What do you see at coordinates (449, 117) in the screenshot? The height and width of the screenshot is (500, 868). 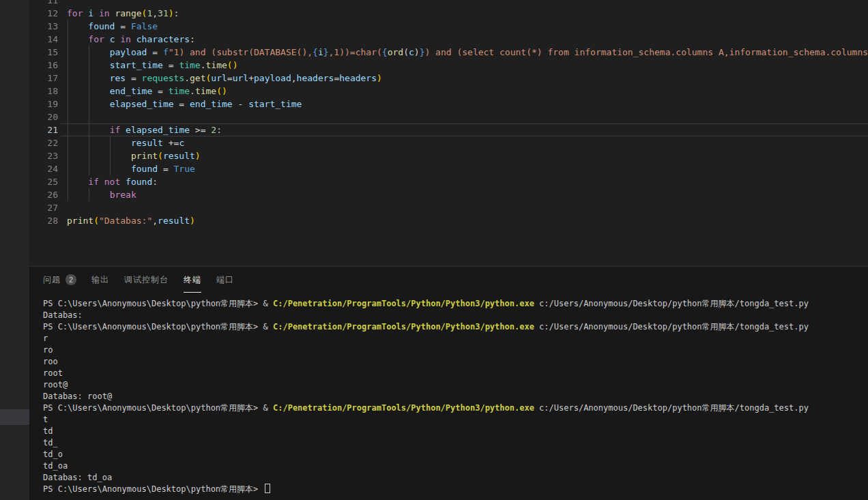 I see `code-line: 20` at bounding box center [449, 117].